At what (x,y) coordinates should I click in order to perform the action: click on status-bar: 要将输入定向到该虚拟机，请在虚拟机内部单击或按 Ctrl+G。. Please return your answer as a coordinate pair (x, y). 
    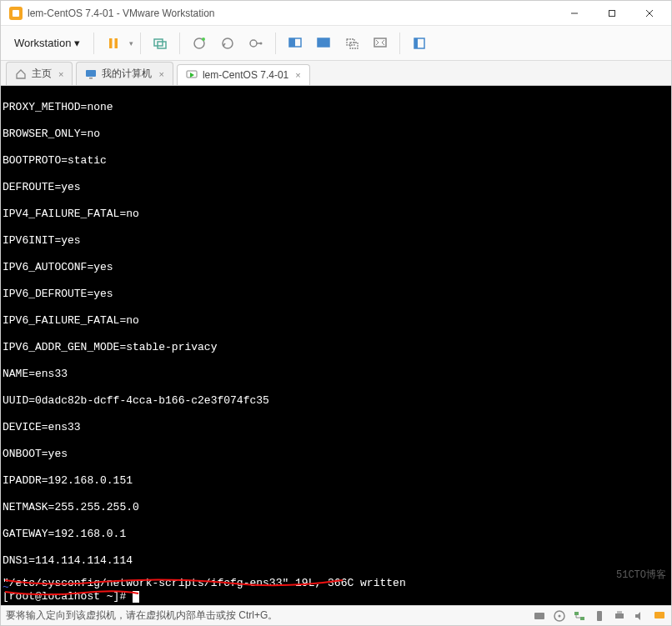
    Looking at the image, I should click on (336, 615).